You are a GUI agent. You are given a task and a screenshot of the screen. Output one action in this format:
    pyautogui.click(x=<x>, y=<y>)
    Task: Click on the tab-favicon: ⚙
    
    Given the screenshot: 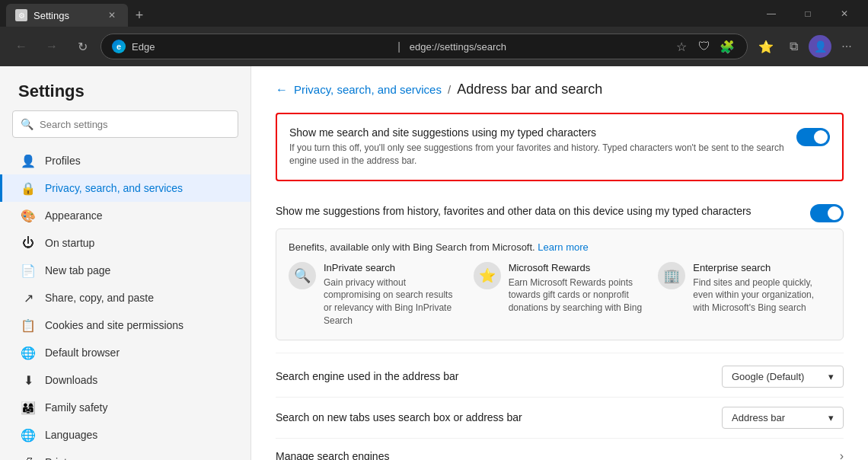 What is the action you would take?
    pyautogui.click(x=21, y=15)
    